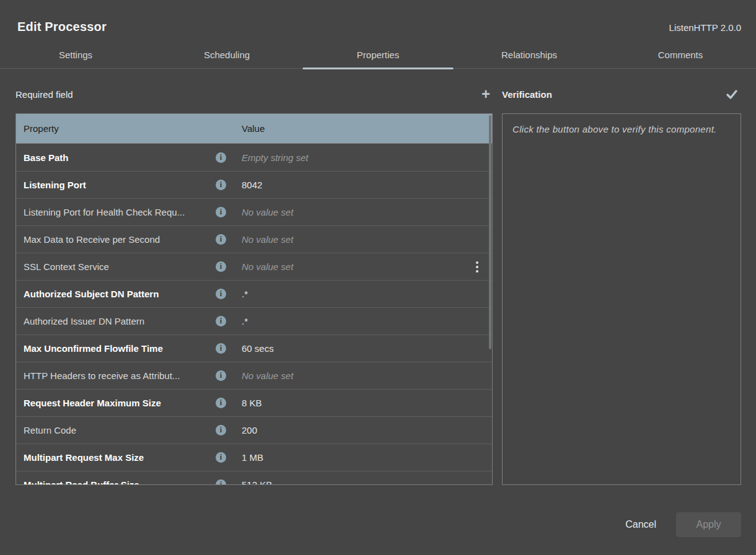 The image size is (756, 555). Describe the element at coordinates (732, 94) in the screenshot. I see `verify-button` at that location.